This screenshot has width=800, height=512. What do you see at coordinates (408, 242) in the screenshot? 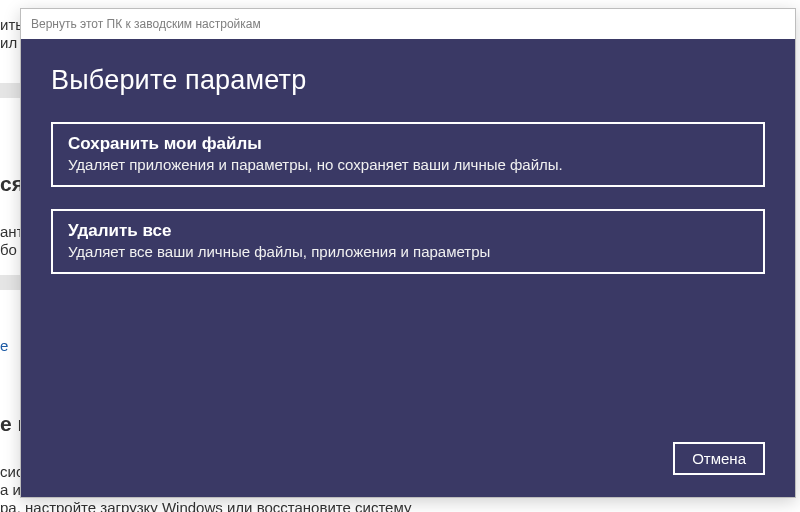
I see `option-remove-everything: Удалить все Удаляет все ваши личные файл…` at bounding box center [408, 242].